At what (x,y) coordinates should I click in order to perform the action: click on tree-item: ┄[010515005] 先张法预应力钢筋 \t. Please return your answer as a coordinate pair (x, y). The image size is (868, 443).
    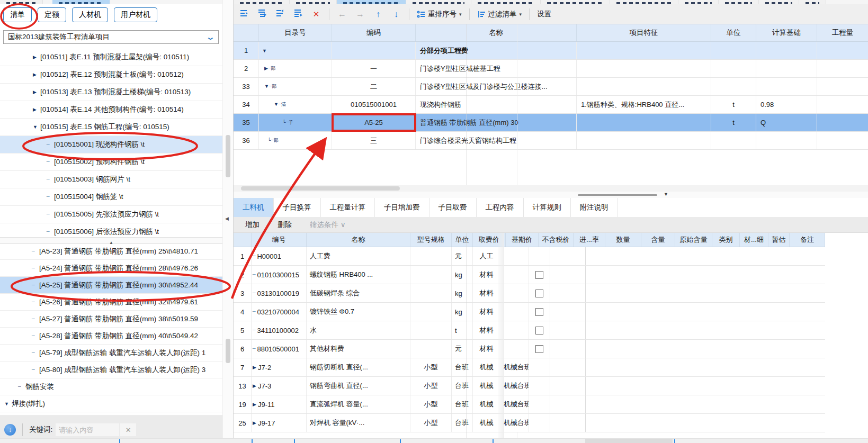
    Looking at the image, I should click on (111, 215).